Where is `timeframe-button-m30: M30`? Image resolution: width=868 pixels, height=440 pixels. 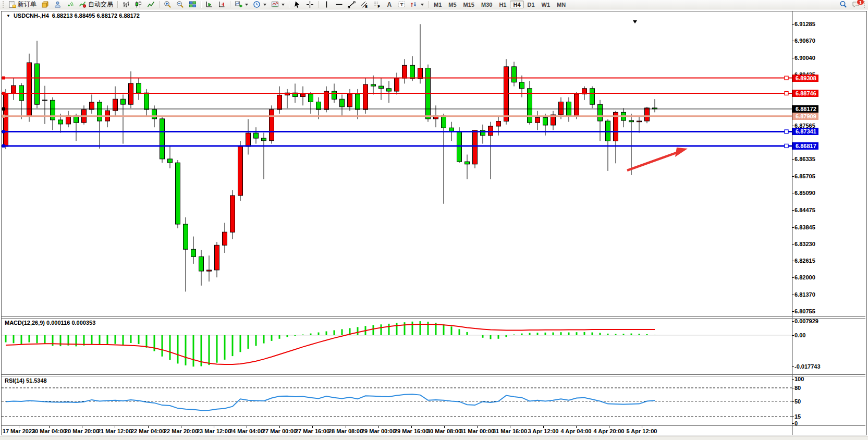
timeframe-button-m30: M30 is located at coordinates (487, 4).